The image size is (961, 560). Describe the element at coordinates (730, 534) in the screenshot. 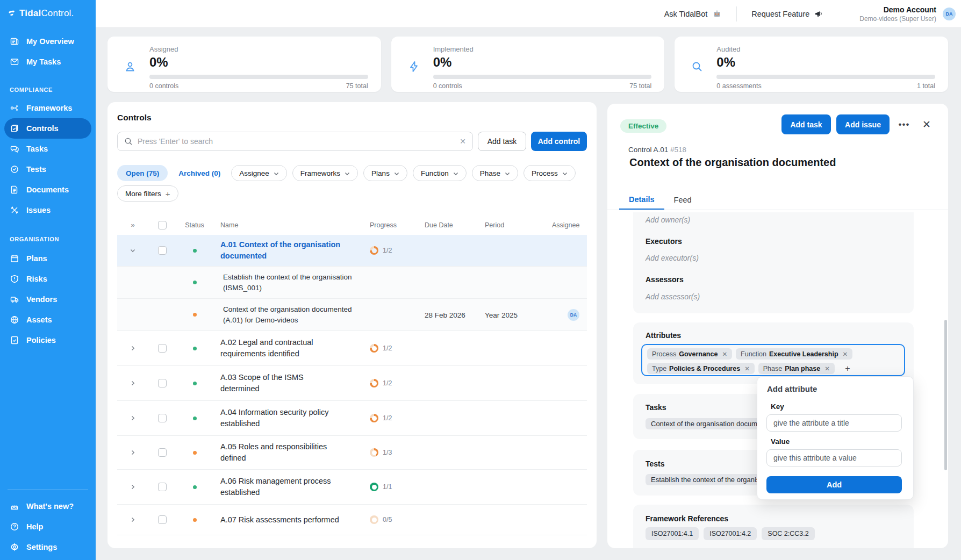

I see `framework-ref-chip: ISO27001:4.2` at that location.